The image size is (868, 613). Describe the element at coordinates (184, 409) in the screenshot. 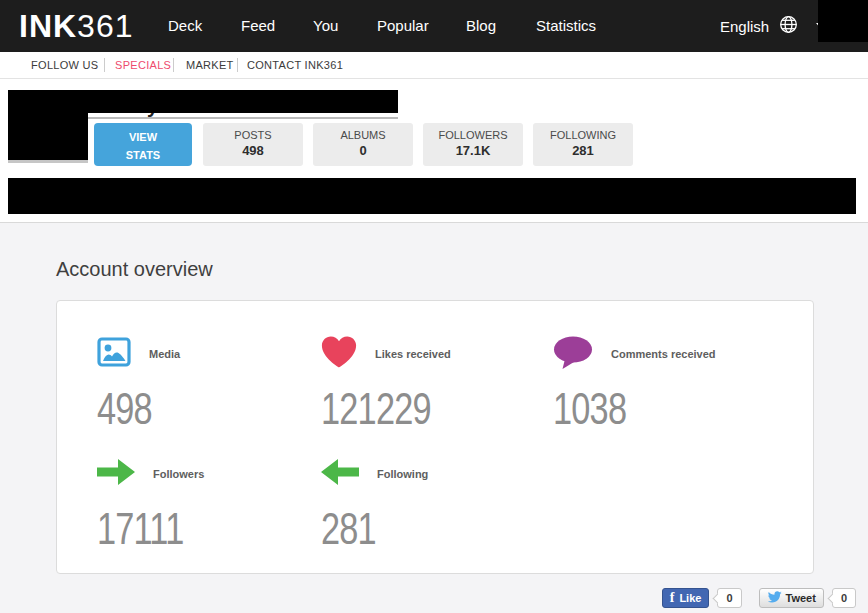

I see `stat-media-value: 498` at that location.